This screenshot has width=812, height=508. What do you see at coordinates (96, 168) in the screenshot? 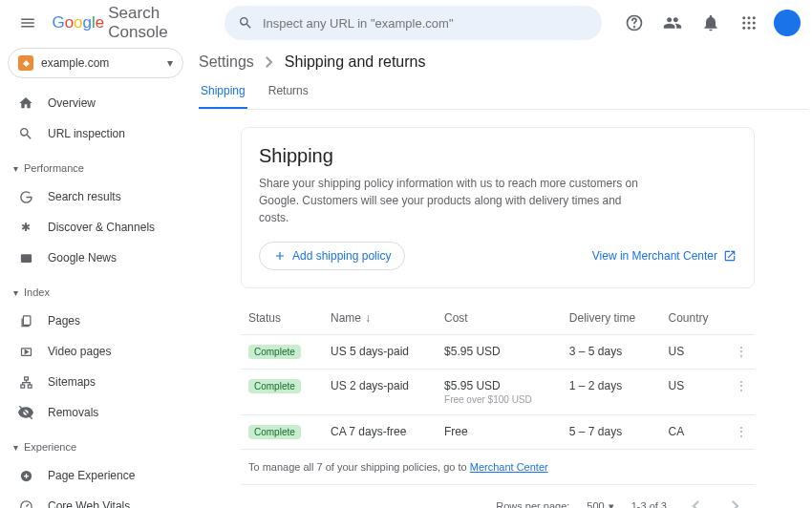
I see `sidebar-group-performance: ▾Performance` at bounding box center [96, 168].